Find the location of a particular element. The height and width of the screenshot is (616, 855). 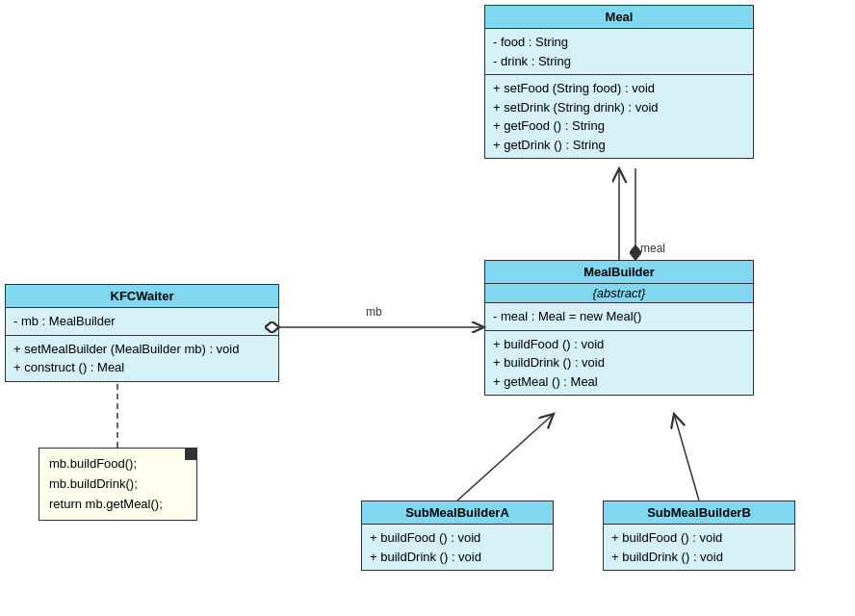

note-box: mb.buildFood(); mb.buildDrink(); return … is located at coordinates (117, 484).